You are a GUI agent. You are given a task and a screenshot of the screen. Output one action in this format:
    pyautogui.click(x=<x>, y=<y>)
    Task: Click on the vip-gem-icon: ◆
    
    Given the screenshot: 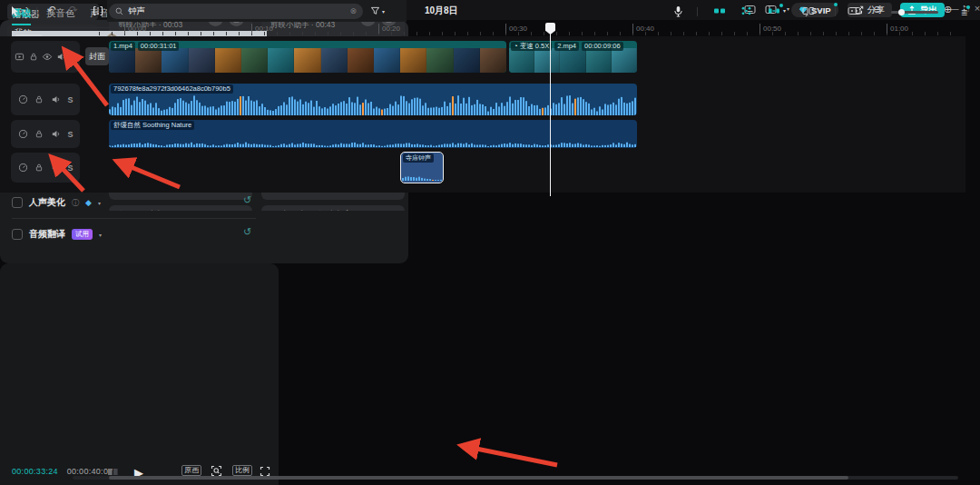 What is the action you would take?
    pyautogui.click(x=89, y=203)
    